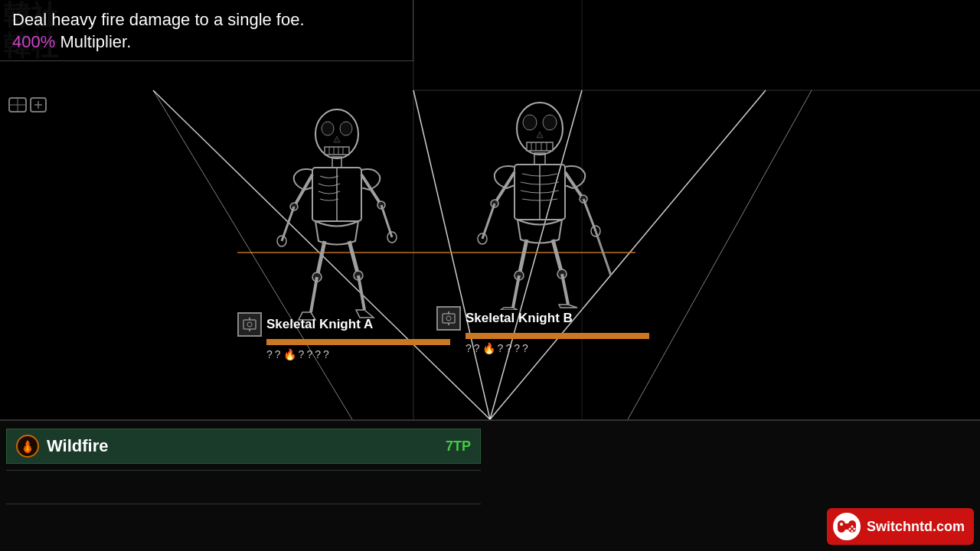 The image size is (980, 551). I want to click on multiplier-text: 400%, so click(34, 41).